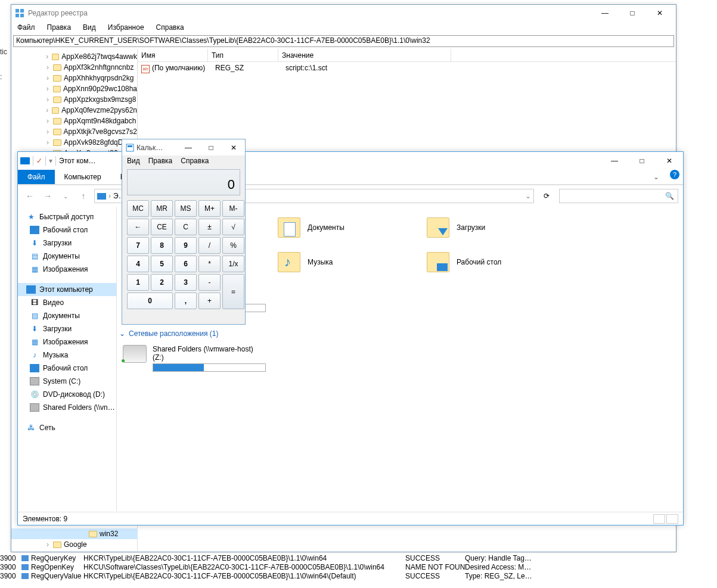 The height and width of the screenshot is (588, 717). I want to click on calc-btn-mr: MR, so click(162, 209).